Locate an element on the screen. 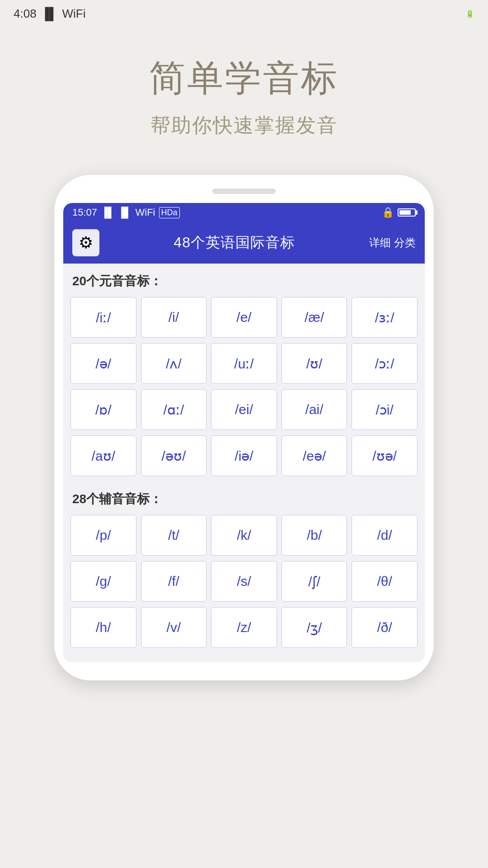 This screenshot has height=868, width=488. phoneme-ei: /ei/ is located at coordinates (244, 410).